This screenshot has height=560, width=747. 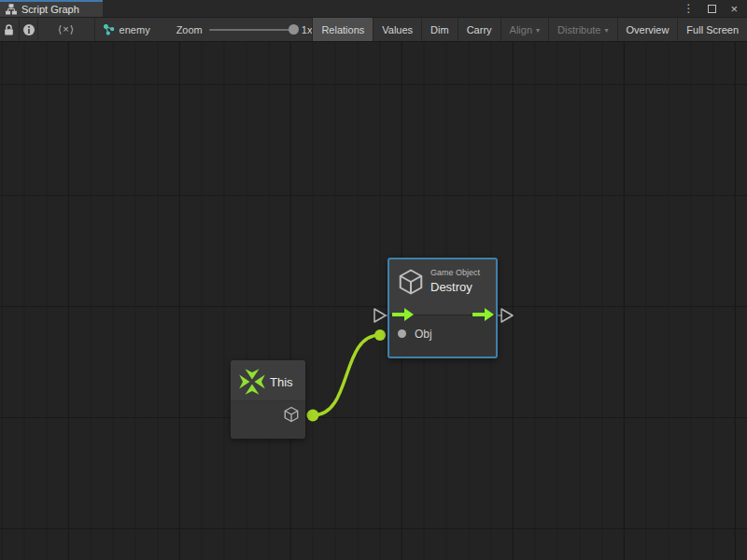 What do you see at coordinates (525, 30) in the screenshot?
I see `align-dropdown-button: Align ▾` at bounding box center [525, 30].